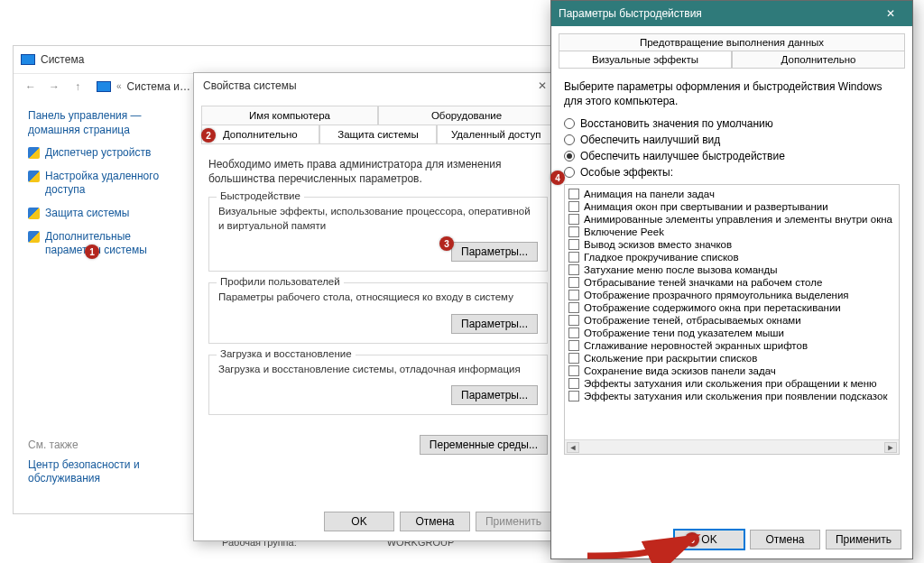 Image resolution: width=924 pixels, height=563 pixels. I want to click on tab-remote: Удаленный доступ, so click(496, 134).